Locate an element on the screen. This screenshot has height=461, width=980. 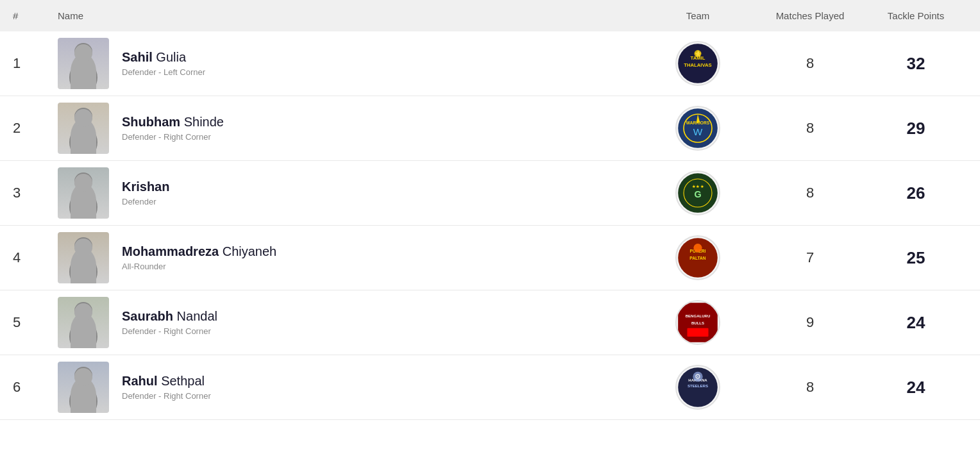
points-cell: 25 is located at coordinates (916, 258).